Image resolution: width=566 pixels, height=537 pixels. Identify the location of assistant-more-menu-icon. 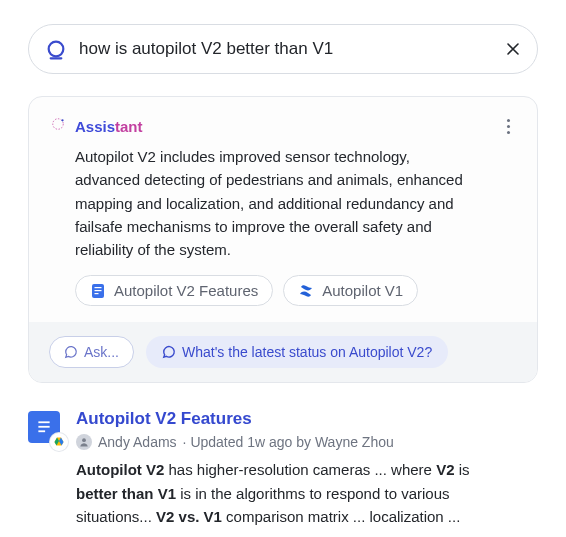
(508, 126).